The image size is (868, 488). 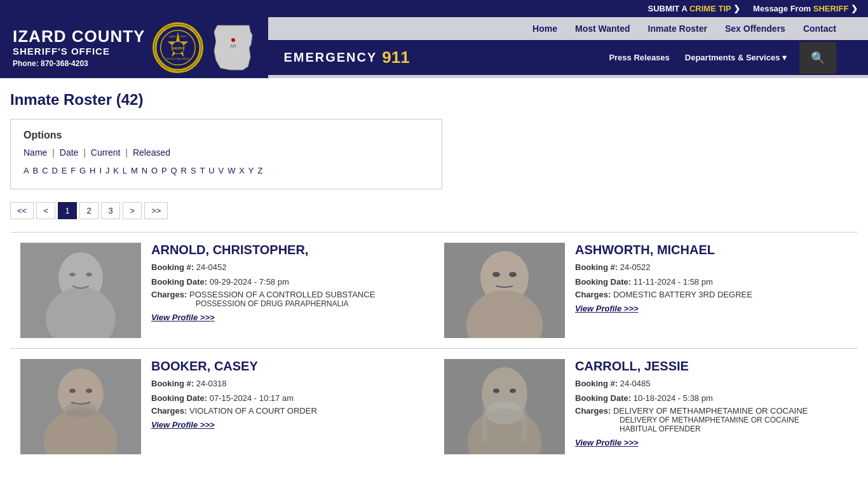 I want to click on page-3: 3, so click(x=111, y=211).